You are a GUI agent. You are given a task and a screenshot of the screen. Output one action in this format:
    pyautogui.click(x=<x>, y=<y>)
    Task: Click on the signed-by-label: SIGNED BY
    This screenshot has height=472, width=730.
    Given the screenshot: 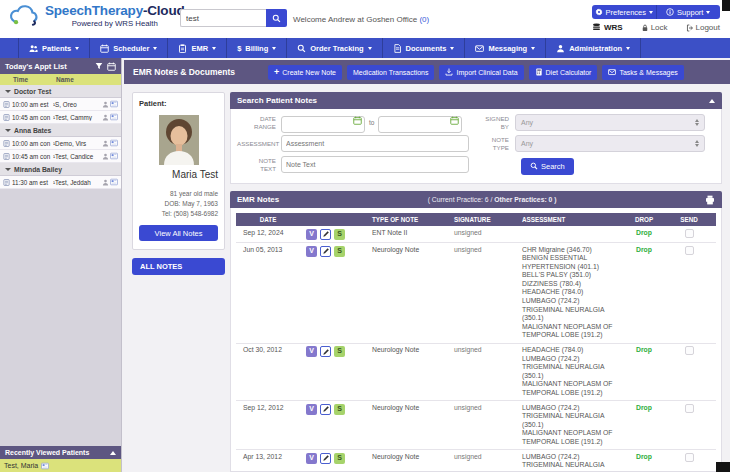 What is the action you would take?
    pyautogui.click(x=497, y=122)
    